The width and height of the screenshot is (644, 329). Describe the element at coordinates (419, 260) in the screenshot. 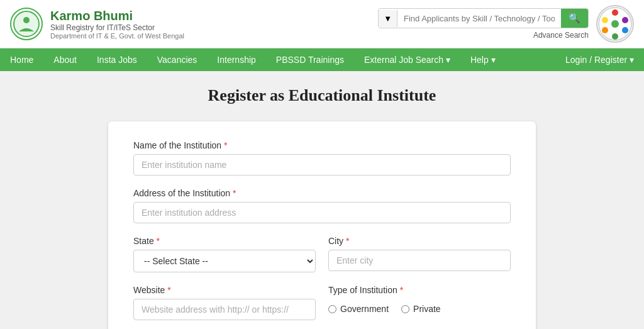

I see `city-input` at that location.